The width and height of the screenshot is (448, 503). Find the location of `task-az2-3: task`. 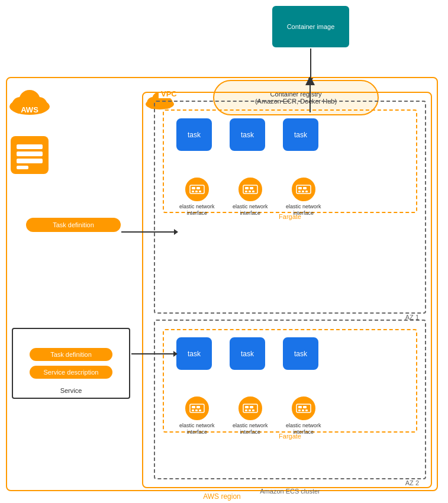

task-az2-3: task is located at coordinates (301, 354).